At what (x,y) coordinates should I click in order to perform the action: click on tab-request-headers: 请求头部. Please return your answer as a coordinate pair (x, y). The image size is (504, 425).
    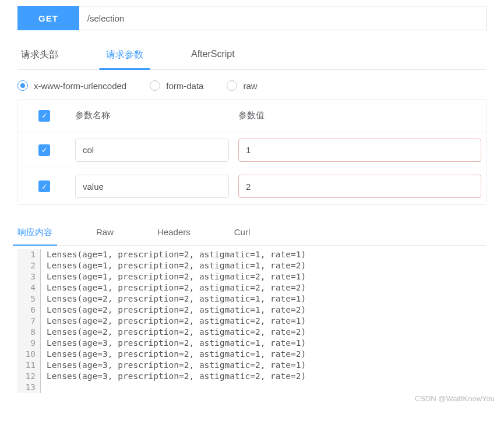
    Looking at the image, I should click on (40, 56).